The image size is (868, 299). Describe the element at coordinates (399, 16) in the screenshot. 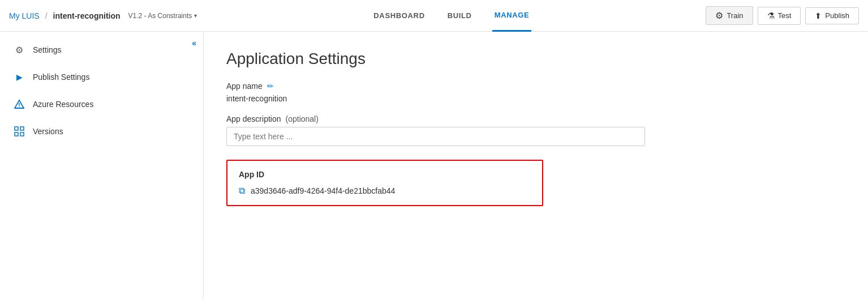

I see `tab-dashboard: DASHBOARD` at that location.